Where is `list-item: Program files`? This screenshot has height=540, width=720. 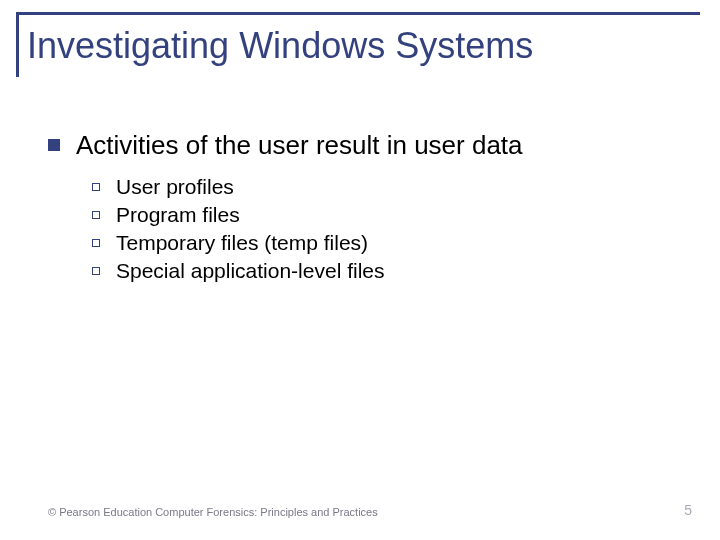 list-item: Program files is located at coordinates (386, 215).